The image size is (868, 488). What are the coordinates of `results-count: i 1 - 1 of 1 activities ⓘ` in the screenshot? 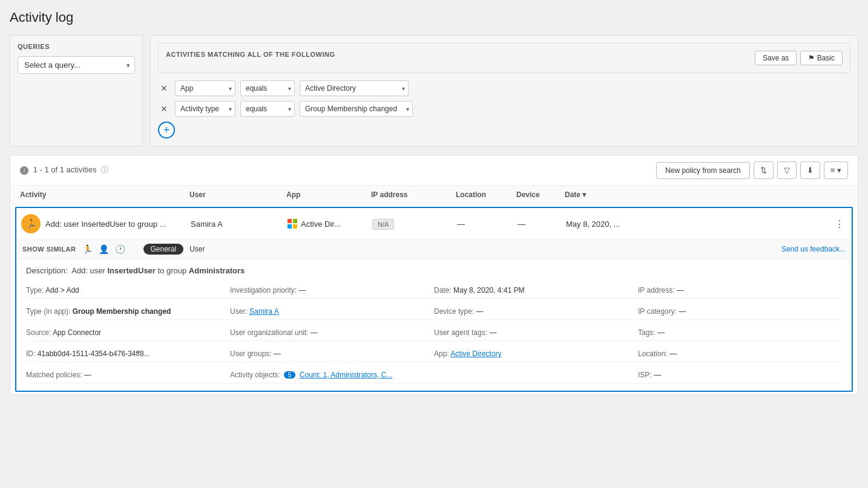 It's located at (64, 171).